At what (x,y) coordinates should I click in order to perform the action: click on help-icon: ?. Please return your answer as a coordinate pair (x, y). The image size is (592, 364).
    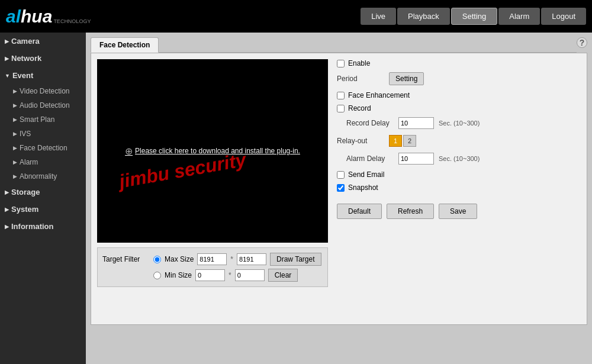
    Looking at the image, I should click on (582, 43).